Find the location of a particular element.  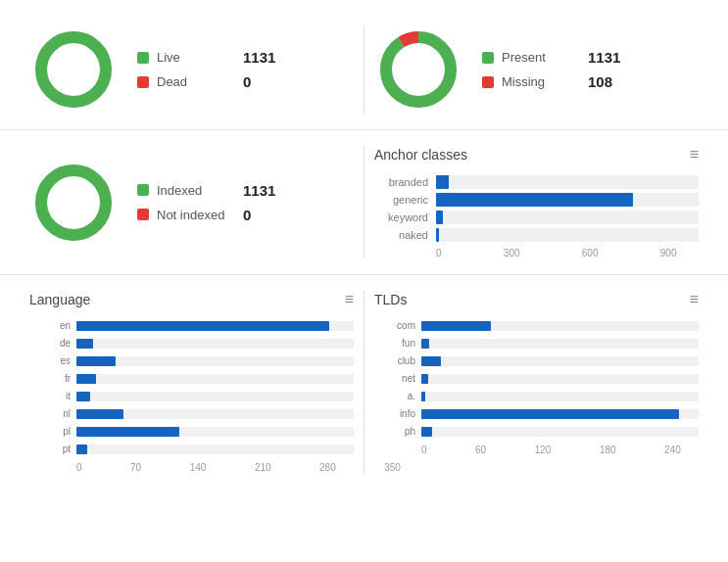

bar-label-generic: generic is located at coordinates (402, 200).